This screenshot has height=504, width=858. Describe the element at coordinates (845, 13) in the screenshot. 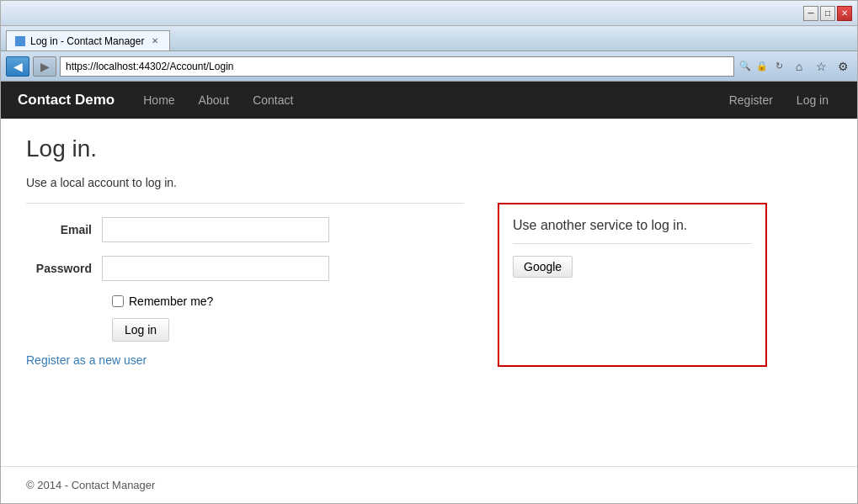

I see `close-button: ✕` at that location.